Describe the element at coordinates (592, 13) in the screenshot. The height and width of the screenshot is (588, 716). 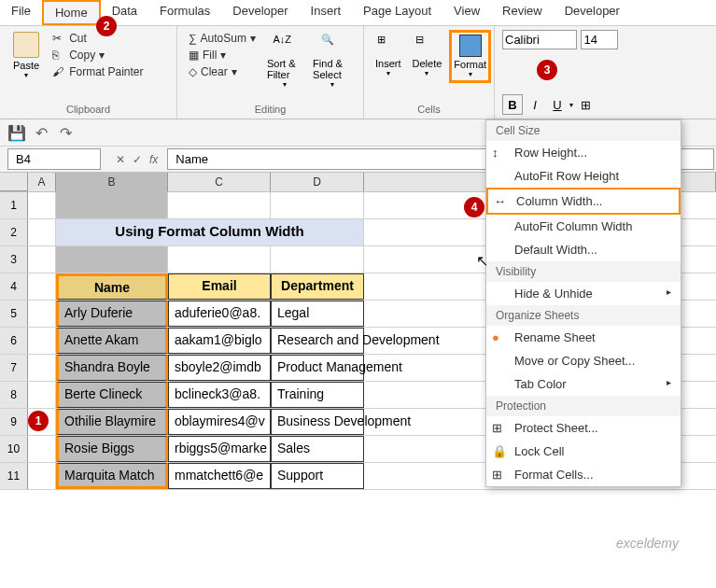
I see `tab-developer-2: Developer` at that location.